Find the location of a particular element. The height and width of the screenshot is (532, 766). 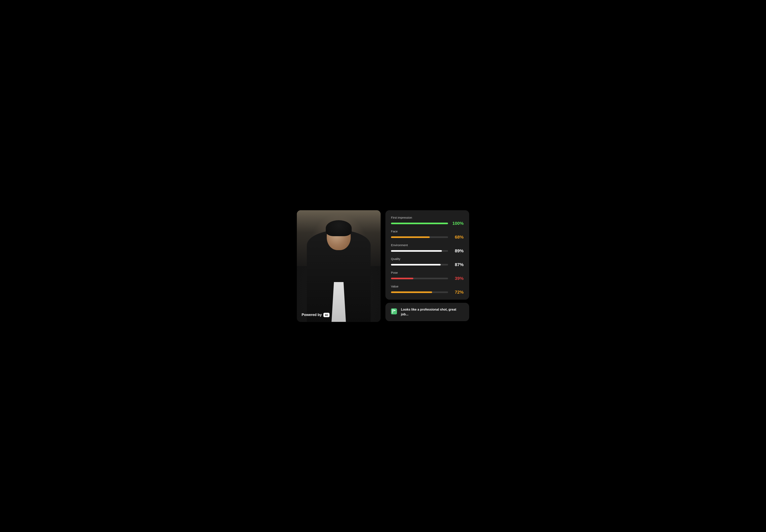

metric-bar-row-quality: 87% is located at coordinates (427, 265).